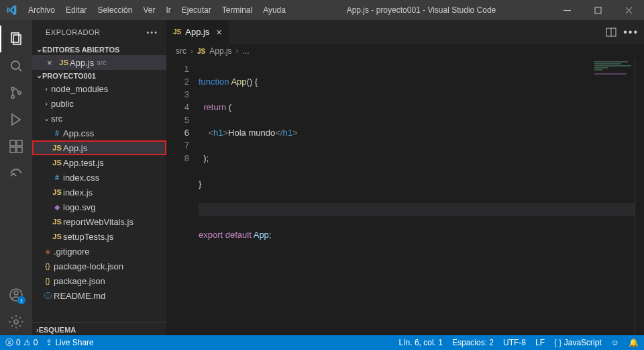  Describe the element at coordinates (274, 10) in the screenshot. I see `menu-ayuda: Ayuda` at that location.